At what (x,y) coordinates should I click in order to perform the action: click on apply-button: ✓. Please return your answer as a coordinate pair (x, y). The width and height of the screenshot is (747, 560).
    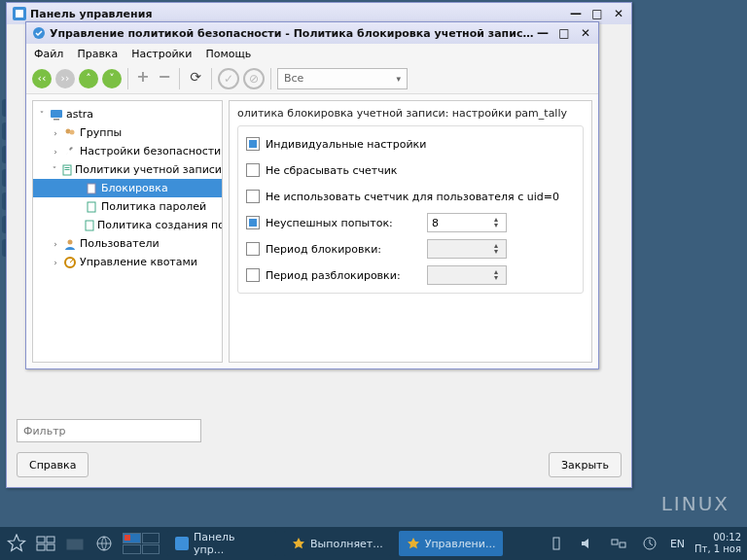
    Looking at the image, I should click on (229, 79).